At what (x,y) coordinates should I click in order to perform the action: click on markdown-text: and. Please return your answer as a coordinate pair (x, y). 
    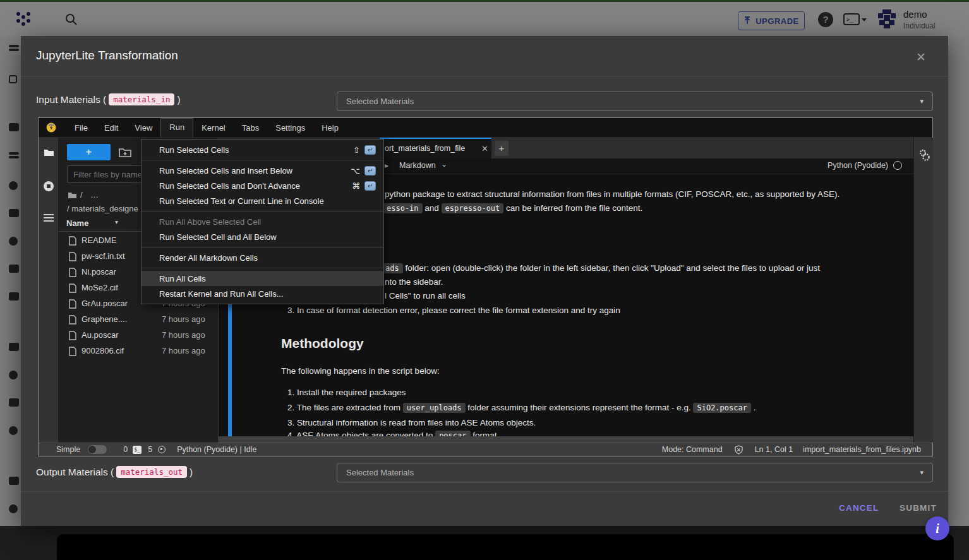
    Looking at the image, I should click on (432, 208).